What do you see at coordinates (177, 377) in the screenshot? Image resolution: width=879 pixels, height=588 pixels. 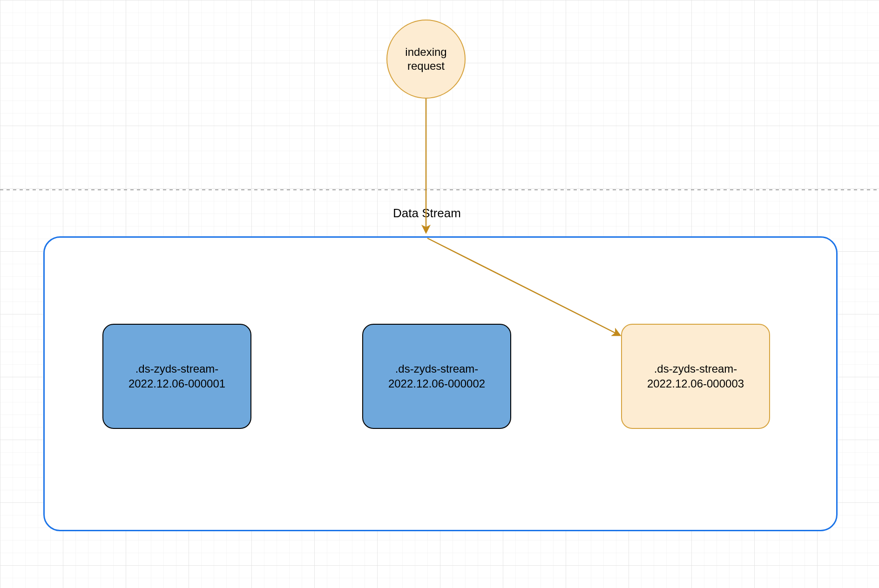 I see `index-box-1-text: .ds-zyds-stream- 2022.12.06-000001` at bounding box center [177, 377].